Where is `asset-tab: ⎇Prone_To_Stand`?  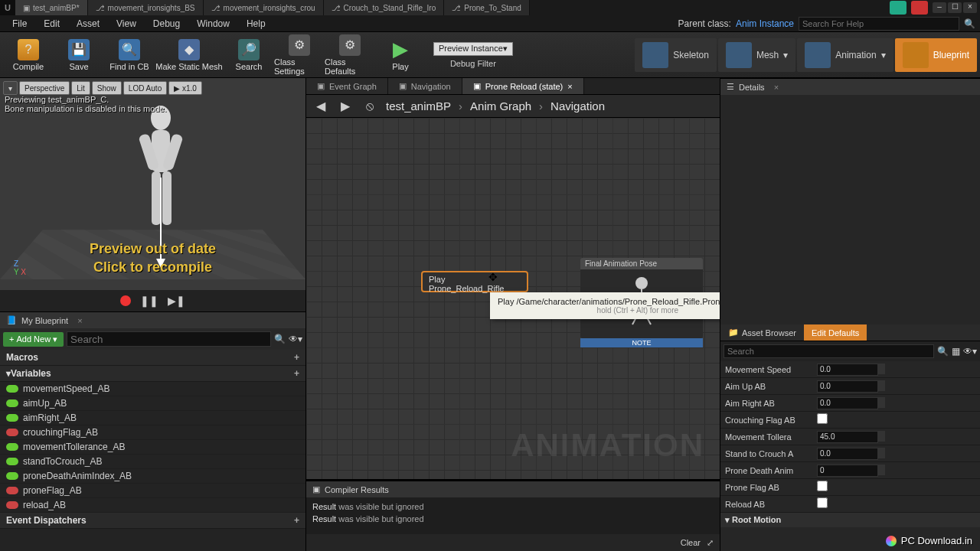 asset-tab: ⎇Prone_To_Stand is located at coordinates (487, 8).